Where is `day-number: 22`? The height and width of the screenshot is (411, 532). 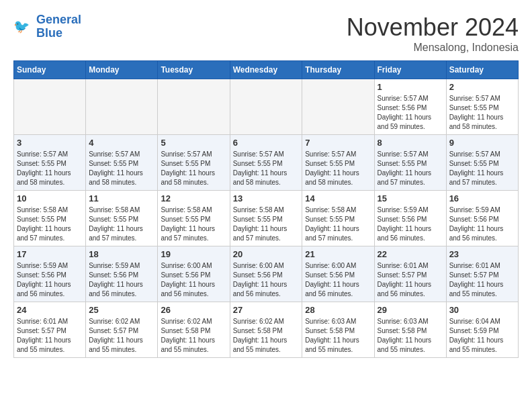 day-number: 22 is located at coordinates (410, 254).